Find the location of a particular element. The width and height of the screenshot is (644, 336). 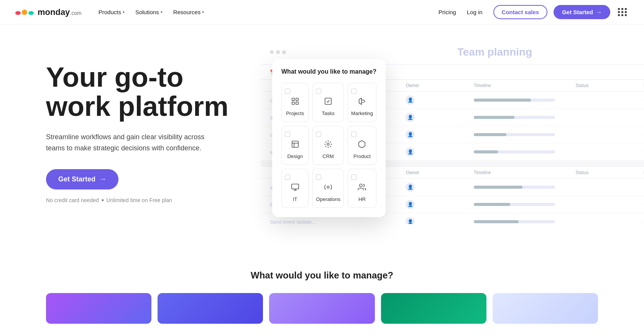

marketing-label: Marketing is located at coordinates (362, 114).